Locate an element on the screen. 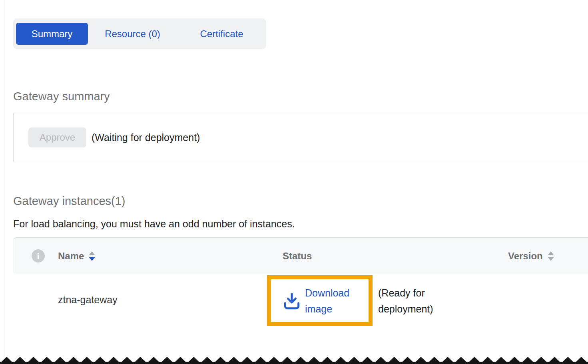  table-header-row: Name Status Version is located at coordinates (301, 256).